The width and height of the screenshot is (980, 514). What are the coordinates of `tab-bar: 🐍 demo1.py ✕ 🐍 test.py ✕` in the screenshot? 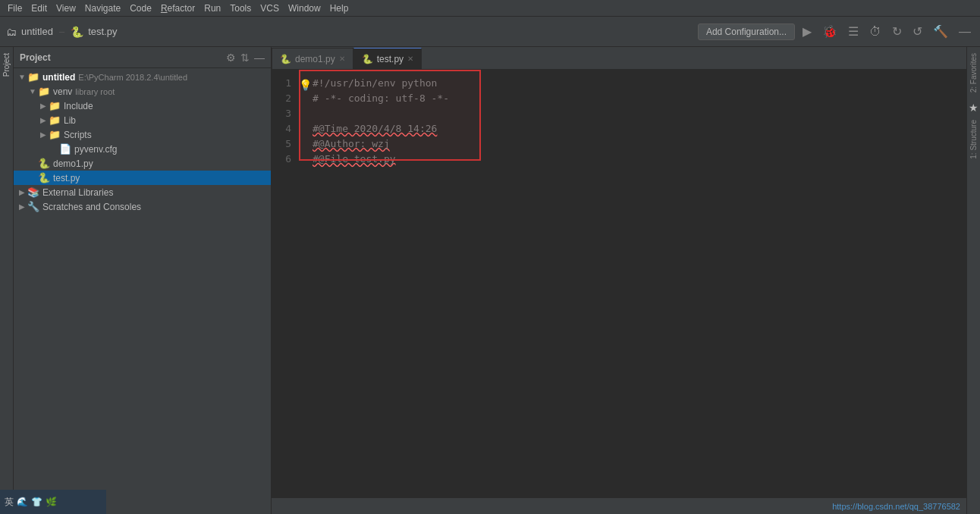 It's located at (619, 58).